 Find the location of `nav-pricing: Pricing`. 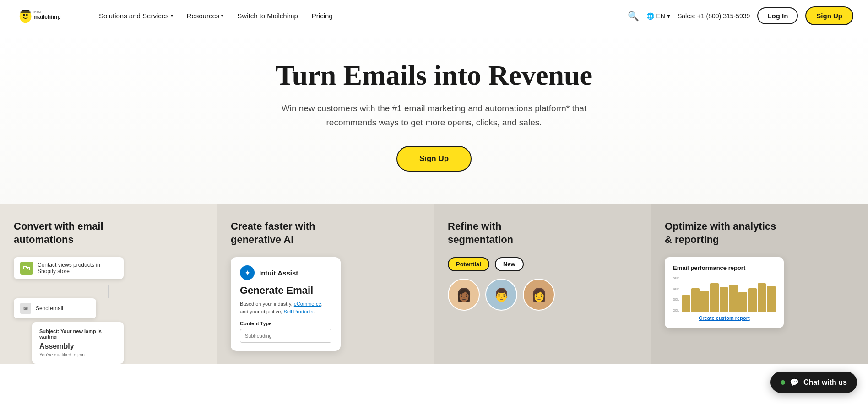

nav-pricing: Pricing is located at coordinates (322, 16).